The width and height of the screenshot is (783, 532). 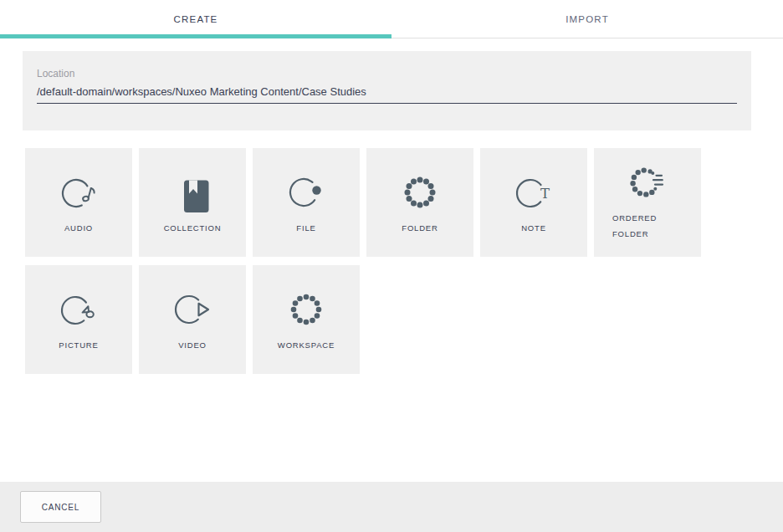 What do you see at coordinates (545, 194) in the screenshot?
I see `svg-text: T` at bounding box center [545, 194].